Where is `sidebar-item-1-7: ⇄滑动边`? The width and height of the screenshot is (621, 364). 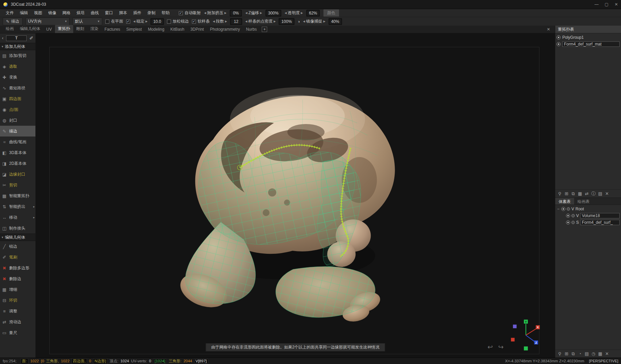
sidebar-item-1-7: ⇄滑动边 is located at coordinates (18, 322).